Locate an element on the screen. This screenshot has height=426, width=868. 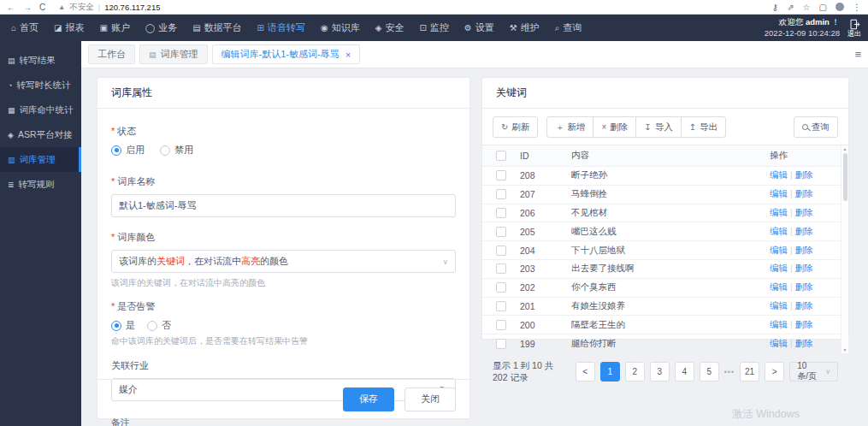
table-row: 201有娘生没娘养编辑|删除 is located at coordinates (665, 307).